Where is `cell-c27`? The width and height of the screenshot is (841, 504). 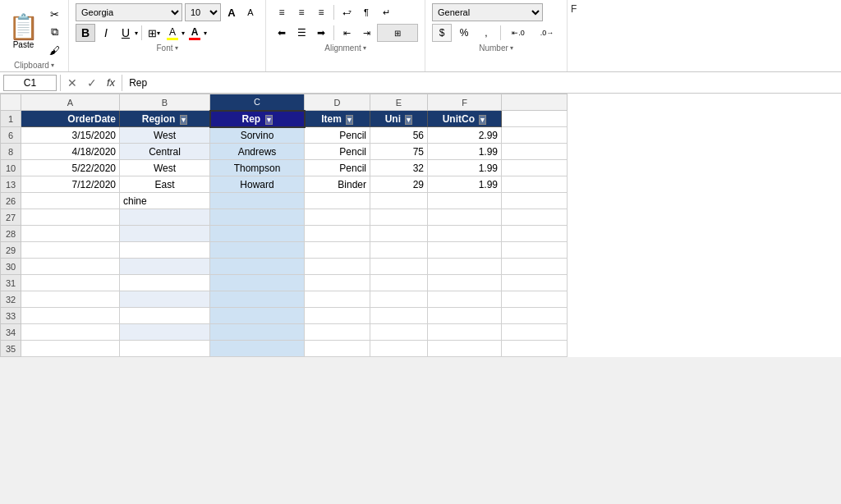
cell-c27 is located at coordinates (258, 218).